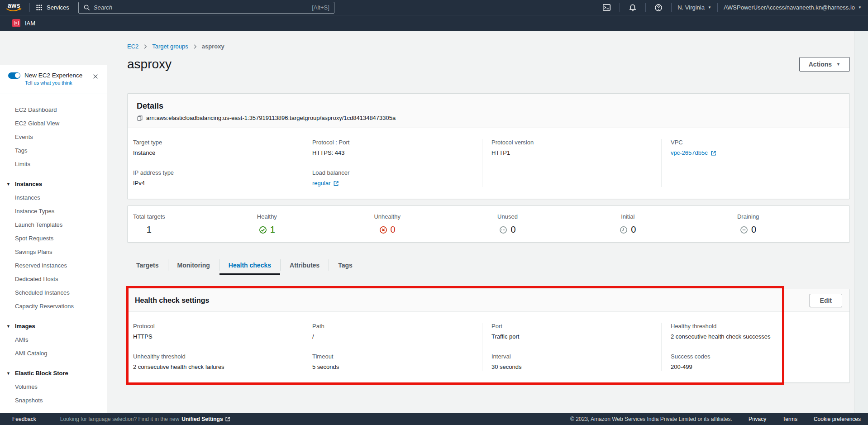 Image resolution: width=868 pixels, height=425 pixels. I want to click on account-menu: AWSPowerUserAccess/navaneeth.kn@harness.…, so click(793, 7).